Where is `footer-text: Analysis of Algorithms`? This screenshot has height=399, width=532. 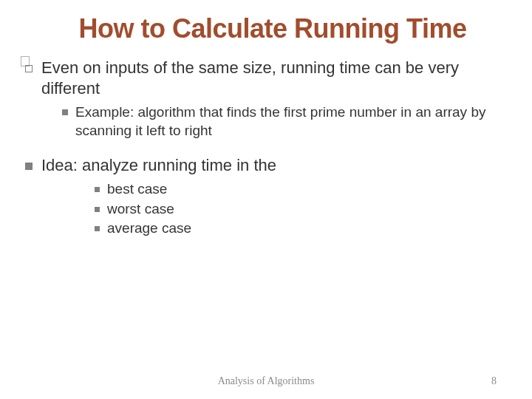 footer-text: Analysis of Algorithms is located at coordinates (266, 381).